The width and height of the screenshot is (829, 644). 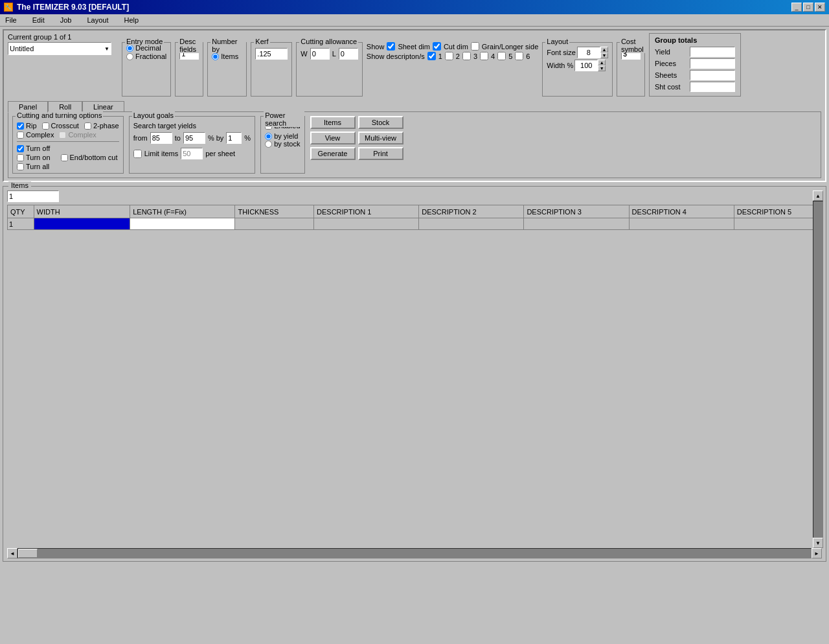 What do you see at coordinates (808, 7) in the screenshot?
I see `maximize-button: □` at bounding box center [808, 7].